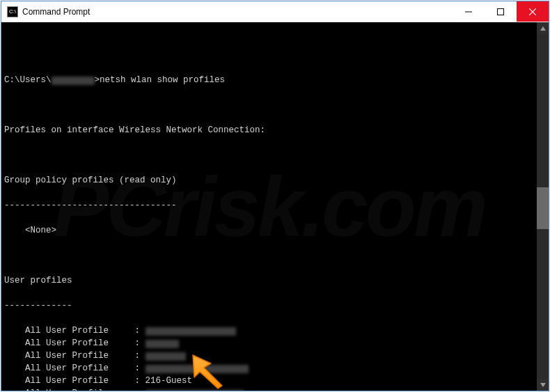 The width and height of the screenshot is (550, 392). Describe the element at coordinates (469, 11) in the screenshot. I see `minimize-button` at that location.